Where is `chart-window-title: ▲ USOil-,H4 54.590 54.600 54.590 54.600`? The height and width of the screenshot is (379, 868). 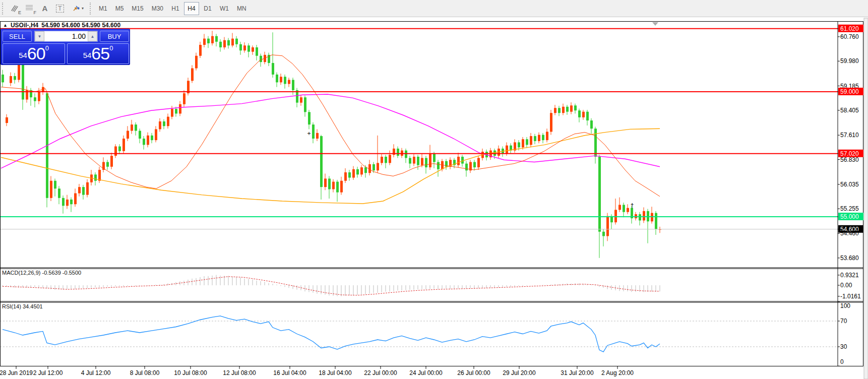 chart-window-title: ▲ USOil-,H4 54.590 54.600 54.590 54.600 is located at coordinates (61, 25).